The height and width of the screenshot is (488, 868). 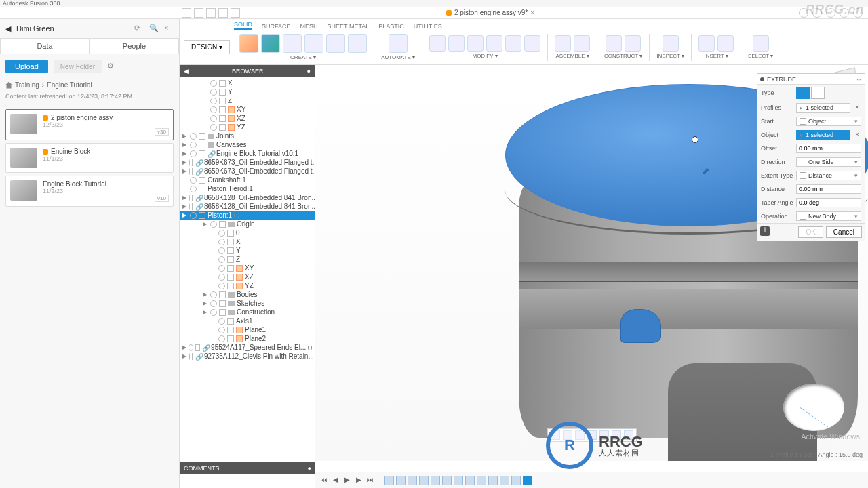 What do you see at coordinates (248, 468) in the screenshot?
I see `comments-bar: COMMENTS ●` at bounding box center [248, 468].